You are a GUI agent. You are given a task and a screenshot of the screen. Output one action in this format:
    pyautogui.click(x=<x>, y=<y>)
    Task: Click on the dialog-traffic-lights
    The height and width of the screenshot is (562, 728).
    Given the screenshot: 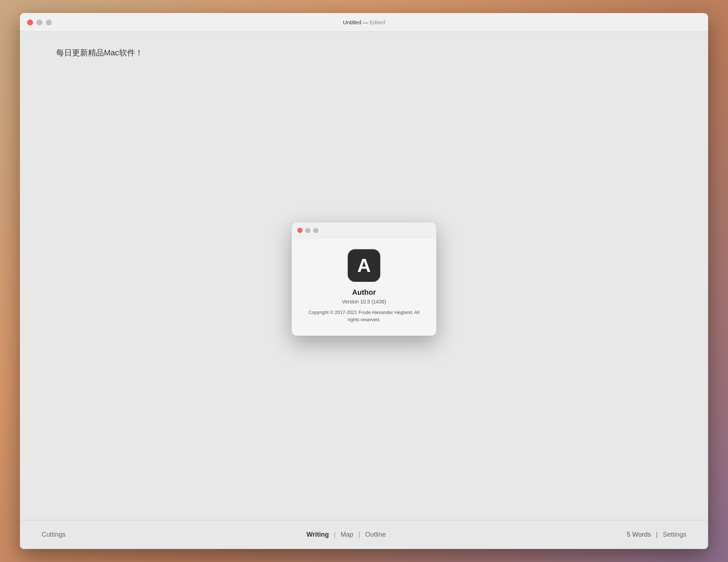 What is the action you would take?
    pyautogui.click(x=308, y=230)
    